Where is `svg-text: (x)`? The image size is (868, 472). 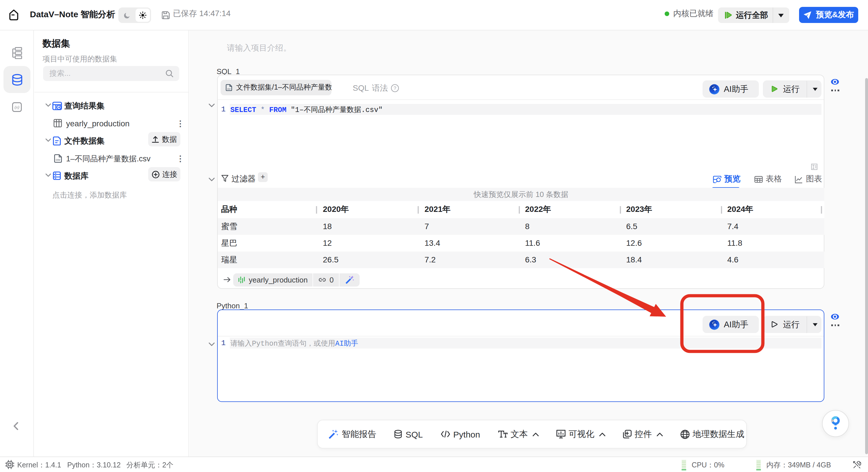 svg-text: (x) is located at coordinates (17, 107).